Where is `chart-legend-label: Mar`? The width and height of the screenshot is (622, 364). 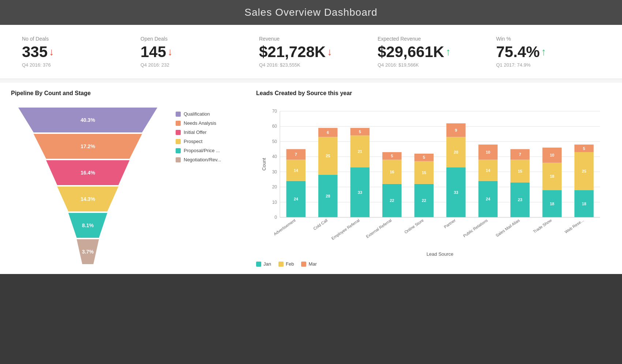 chart-legend-label: Mar is located at coordinates (312, 264).